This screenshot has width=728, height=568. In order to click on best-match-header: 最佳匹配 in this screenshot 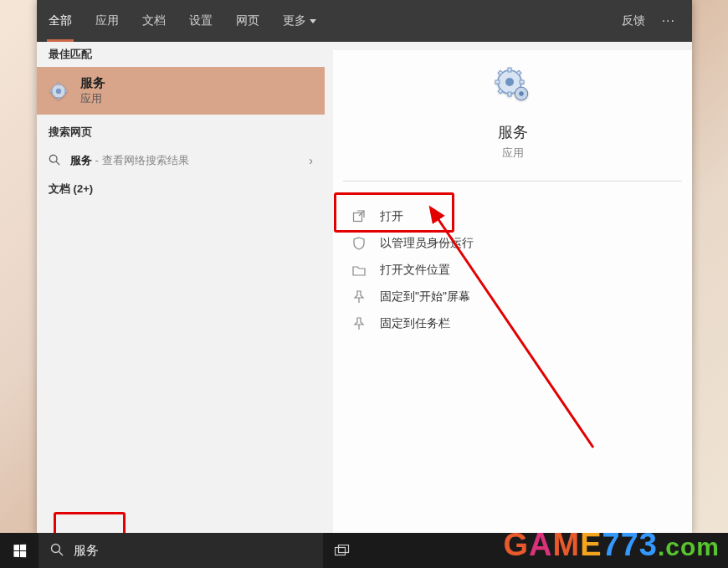, I will do `click(181, 54)`.